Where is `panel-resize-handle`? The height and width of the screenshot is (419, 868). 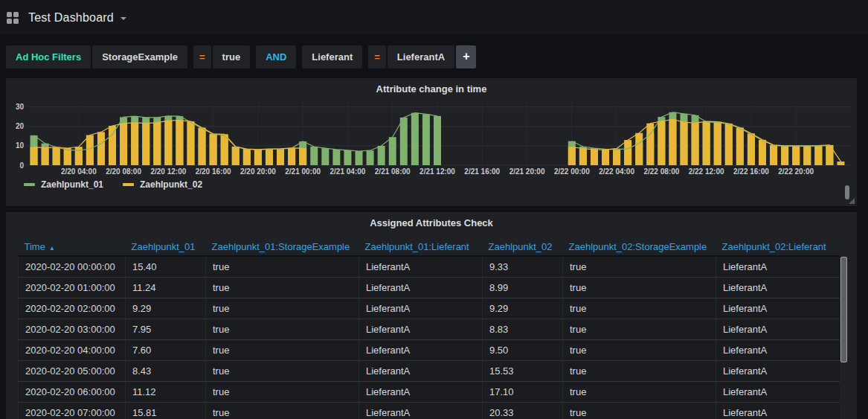
panel-resize-handle is located at coordinates (852, 201).